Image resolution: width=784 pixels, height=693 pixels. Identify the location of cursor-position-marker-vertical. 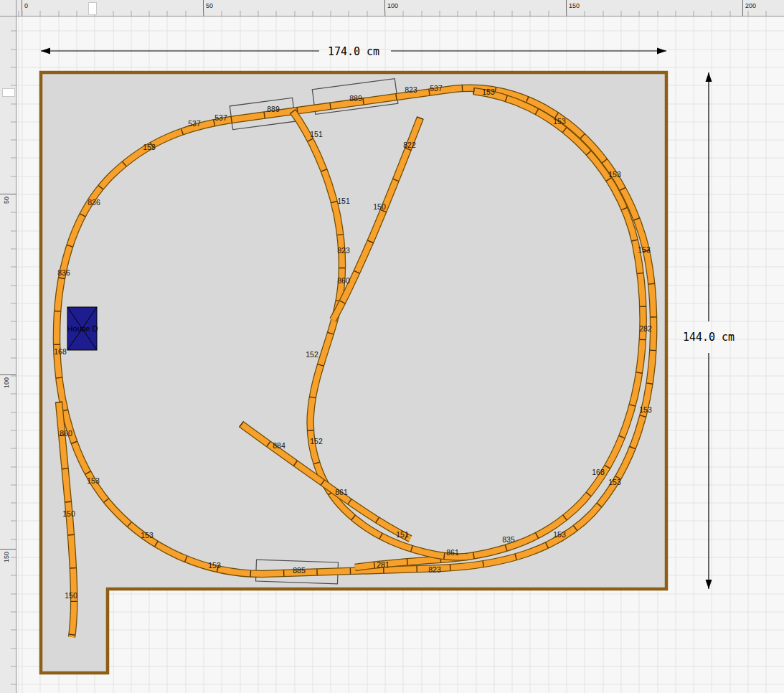
(9, 93).